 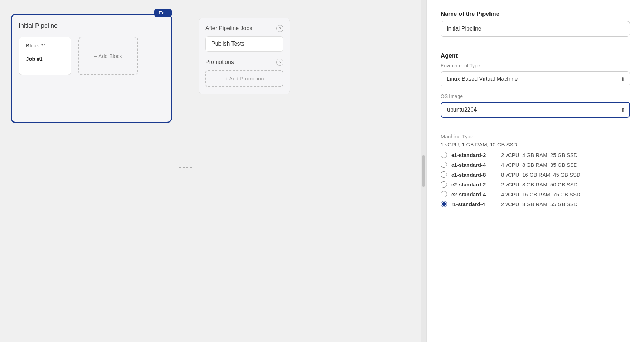 I want to click on promotions-help-icon: ?, so click(x=280, y=62).